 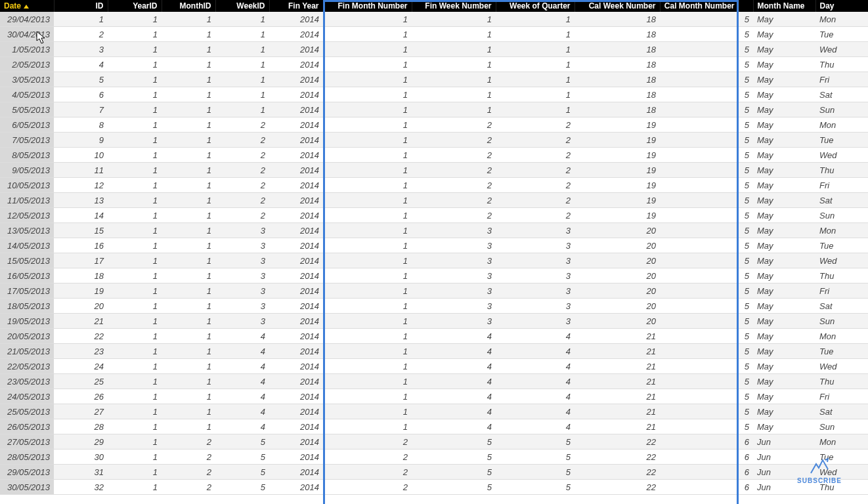 What do you see at coordinates (27, 276) in the screenshot?
I see `cell-date: 16/05/2013` at bounding box center [27, 276].